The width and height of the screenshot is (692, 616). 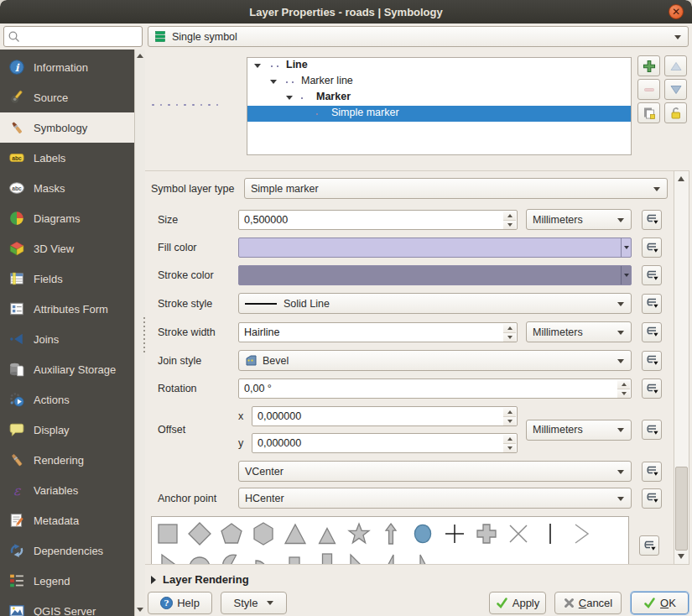 What do you see at coordinates (434, 499) in the screenshot?
I see `anchor-horizontal-combo: HCenter` at bounding box center [434, 499].